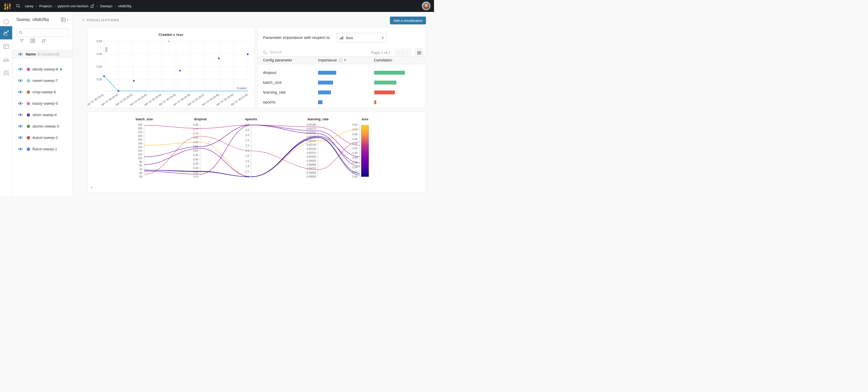 Image resolution: width=868 pixels, height=392 pixels. Describe the element at coordinates (6, 22) in the screenshot. I see `overview-info-icon: i` at that location.